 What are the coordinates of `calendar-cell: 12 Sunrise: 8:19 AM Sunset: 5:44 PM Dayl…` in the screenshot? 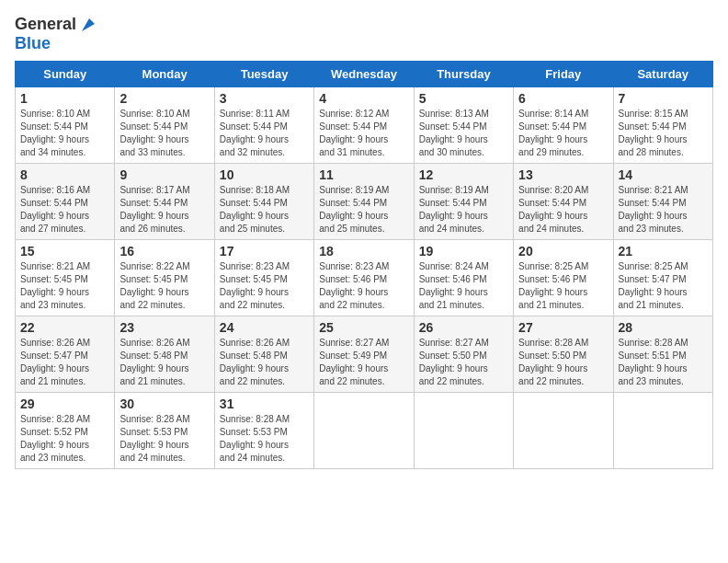 It's located at (463, 201).